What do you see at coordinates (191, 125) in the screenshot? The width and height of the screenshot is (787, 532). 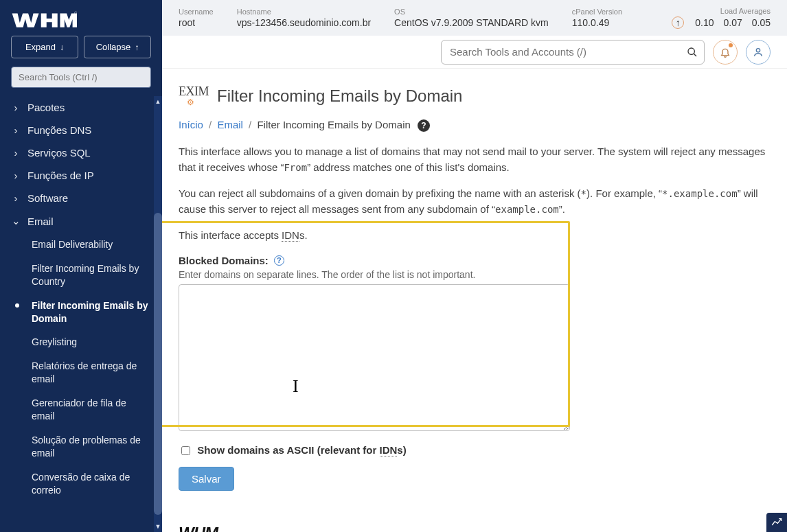 I see `breadcrumb-home: Início` at bounding box center [191, 125].